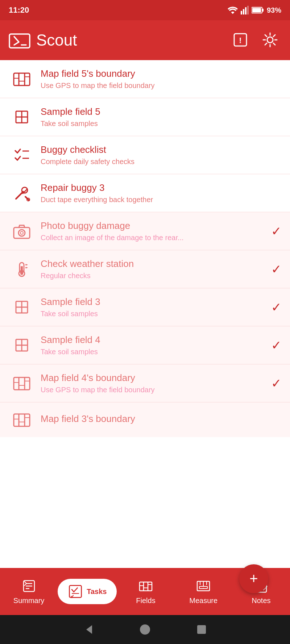  I want to click on task-content: Map field 5's boundary Use GPS to map th…, so click(158, 79).